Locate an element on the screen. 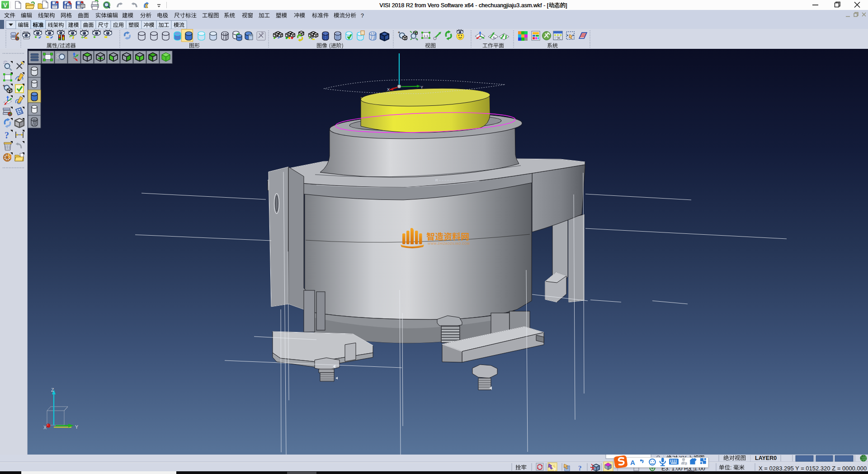  svg-text:VISI 2018 R2 from Vero Softwar: VISI 2018 R2 from Vero Software x64 - ch… is located at coordinates (464, 5).